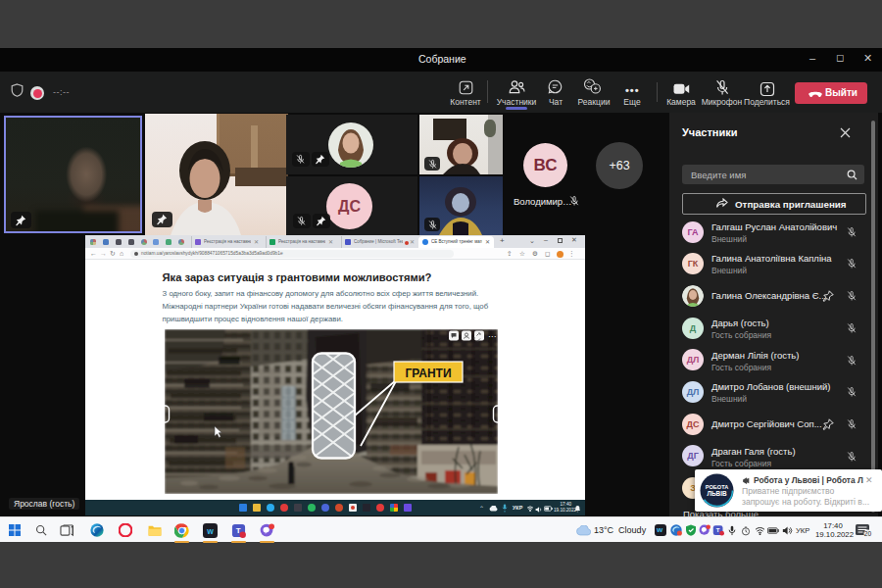 The image size is (882, 588). Describe the element at coordinates (716, 494) in the screenshot. I see `svg-text: ЛЬВІВ` at that location.